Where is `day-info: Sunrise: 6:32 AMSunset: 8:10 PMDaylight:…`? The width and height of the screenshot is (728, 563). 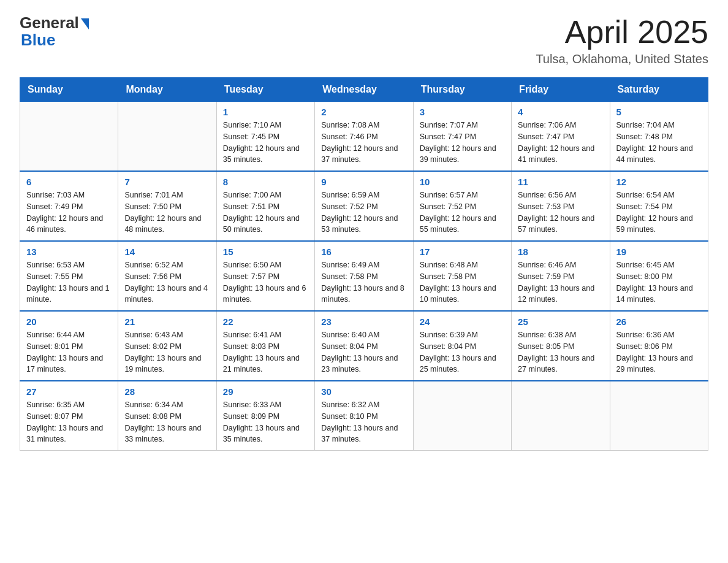 day-info: Sunrise: 6:32 AMSunset: 8:10 PMDaylight:… is located at coordinates (364, 422).